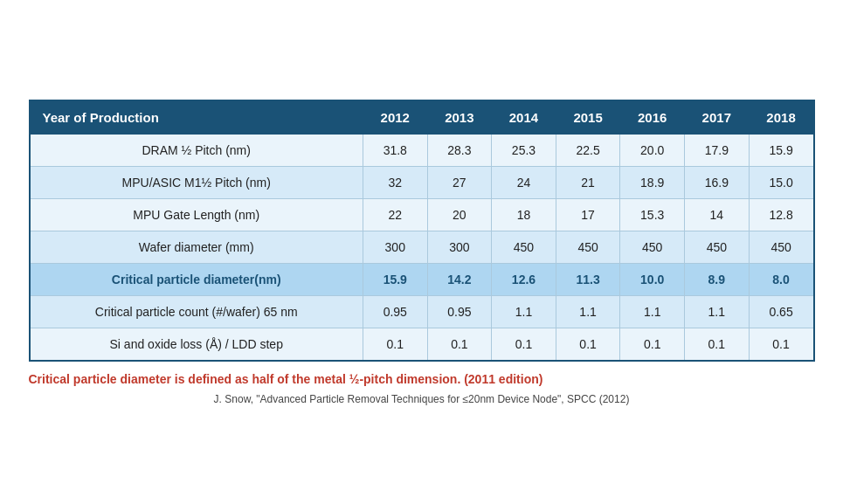  What do you see at coordinates (588, 280) in the screenshot?
I see `row-cell: 11.3` at bounding box center [588, 280].